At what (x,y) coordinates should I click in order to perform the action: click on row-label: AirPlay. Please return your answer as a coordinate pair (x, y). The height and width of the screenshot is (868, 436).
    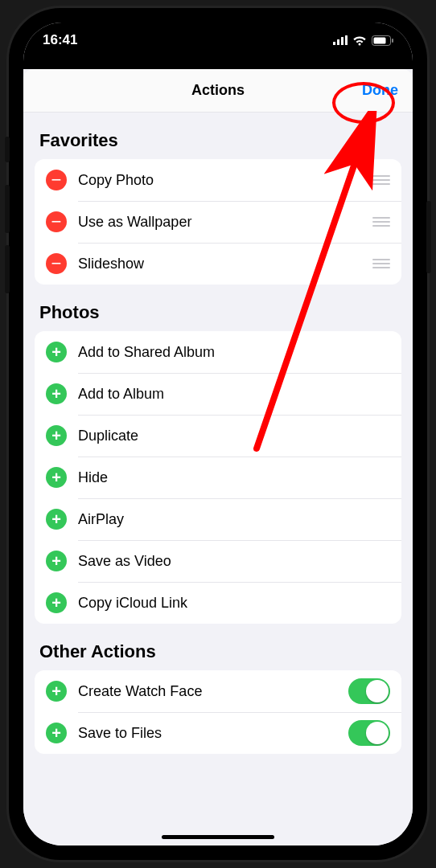
    Looking at the image, I should click on (234, 519).